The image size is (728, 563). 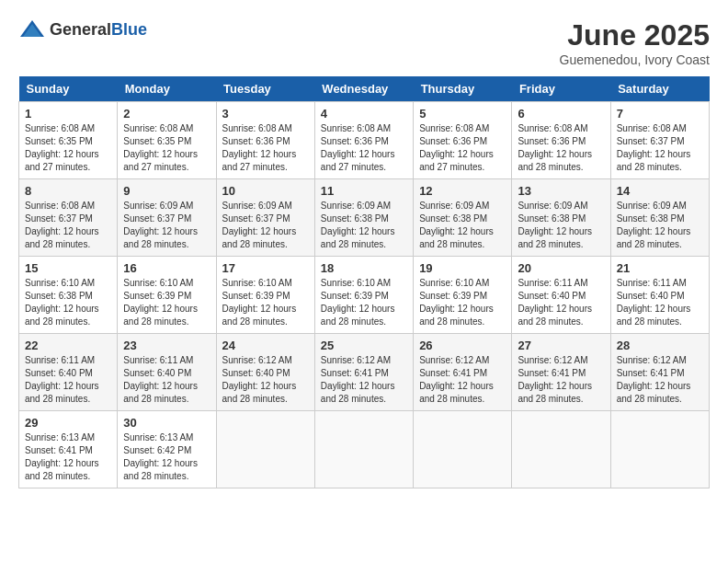 What do you see at coordinates (364, 346) in the screenshot?
I see `day-number: 25` at bounding box center [364, 346].